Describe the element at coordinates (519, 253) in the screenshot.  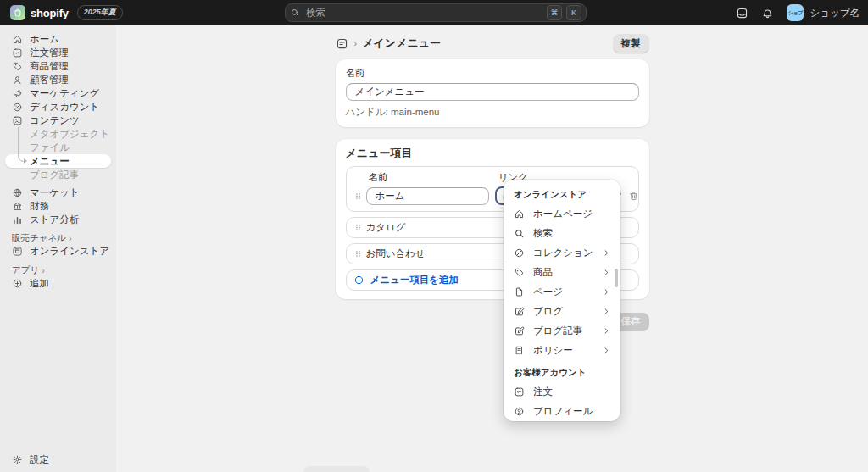
I see `collections-icon` at that location.